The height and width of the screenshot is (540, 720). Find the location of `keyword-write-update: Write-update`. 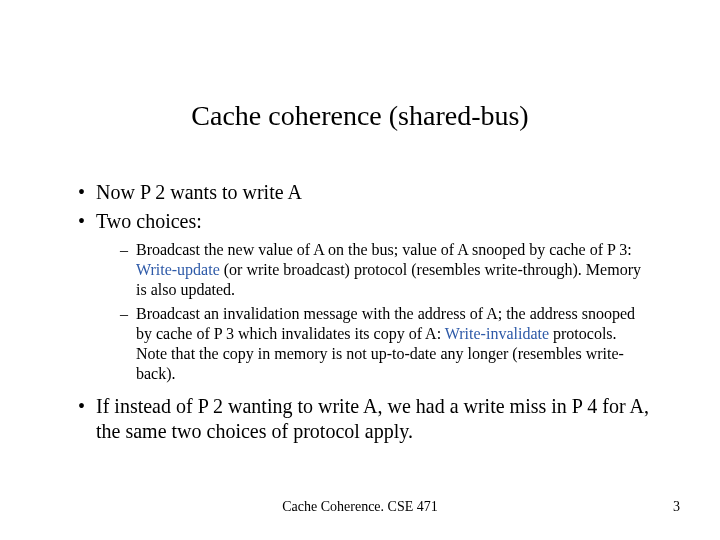

keyword-write-update: Write-update is located at coordinates (178, 270).